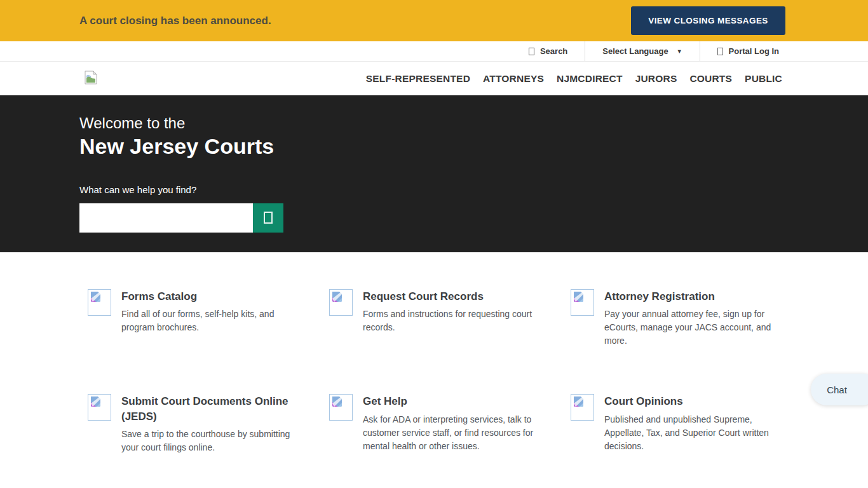  Describe the element at coordinates (418, 79) in the screenshot. I see `nav-item-self-represented: SELF-REPRESENTED` at that location.